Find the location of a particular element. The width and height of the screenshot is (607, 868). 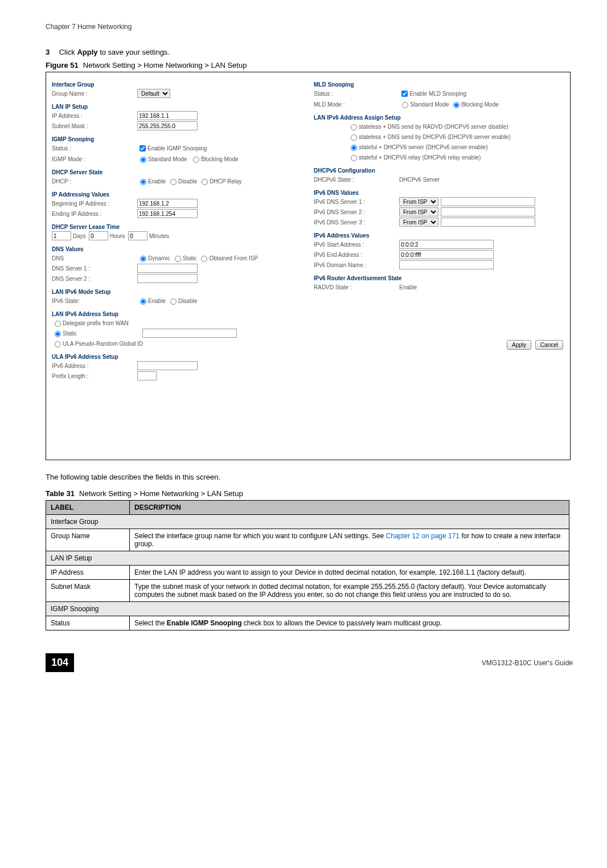

ipv6-static-text: Static is located at coordinates (102, 334).